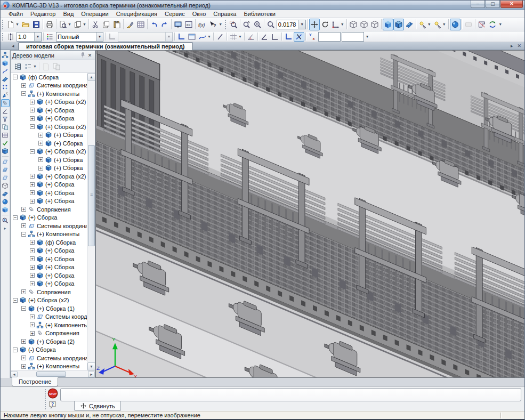  I want to click on boss-tool-button, so click(5, 210).